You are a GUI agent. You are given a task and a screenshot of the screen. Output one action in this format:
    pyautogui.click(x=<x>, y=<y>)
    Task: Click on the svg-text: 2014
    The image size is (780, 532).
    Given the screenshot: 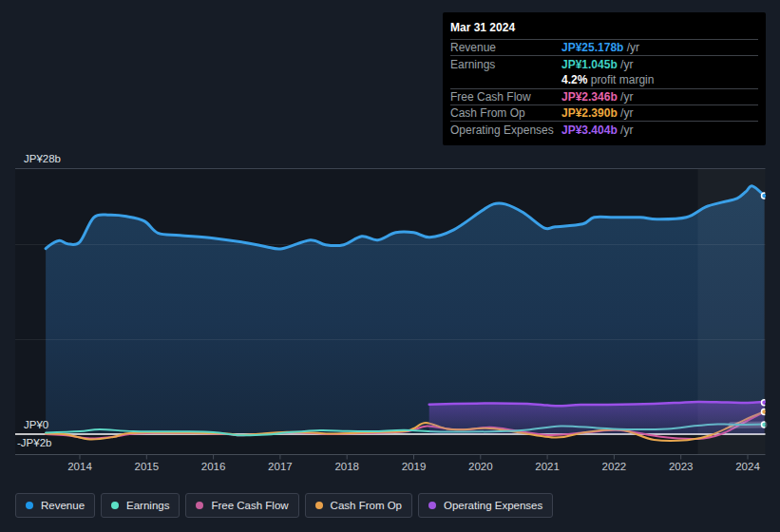 What is the action you would take?
    pyautogui.click(x=80, y=466)
    